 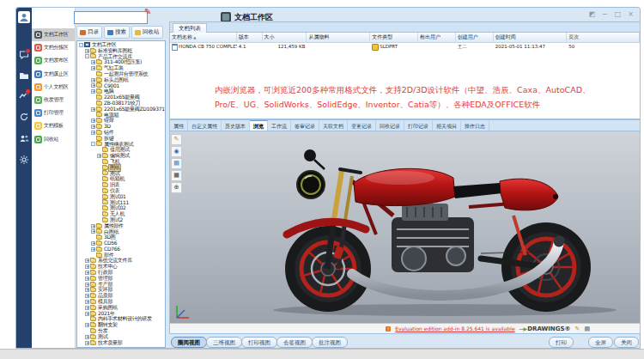 What do you see at coordinates (259, 125) in the screenshot?
I see `tab-浏览: 浏览` at bounding box center [259, 125].